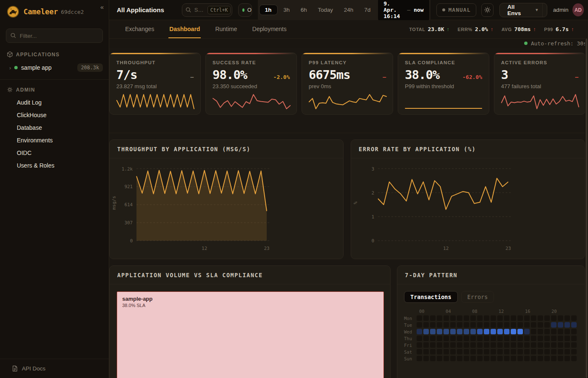 Image resolution: width=588 pixels, height=378 pixels. What do you see at coordinates (55, 368) in the screenshot?
I see `api-docs-link: API Docs` at bounding box center [55, 368].